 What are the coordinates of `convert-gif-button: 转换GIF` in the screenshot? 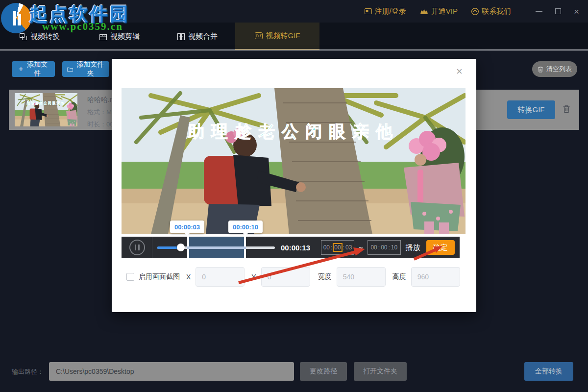 It's located at (531, 110).